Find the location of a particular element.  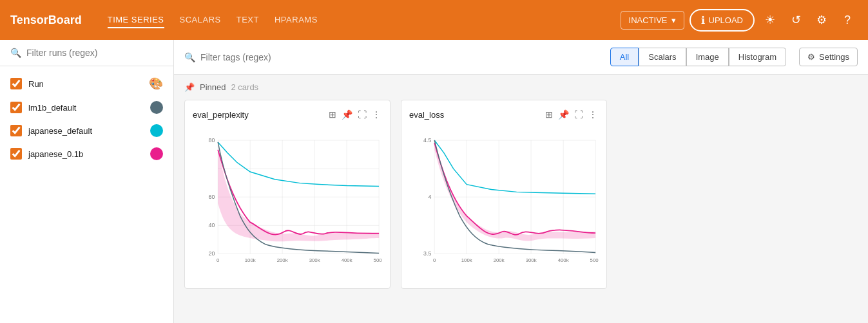

card-eval-perplexity: eval_perplexity ⊞ 📌 ⛶ ⋮ is located at coordinates (287, 194).